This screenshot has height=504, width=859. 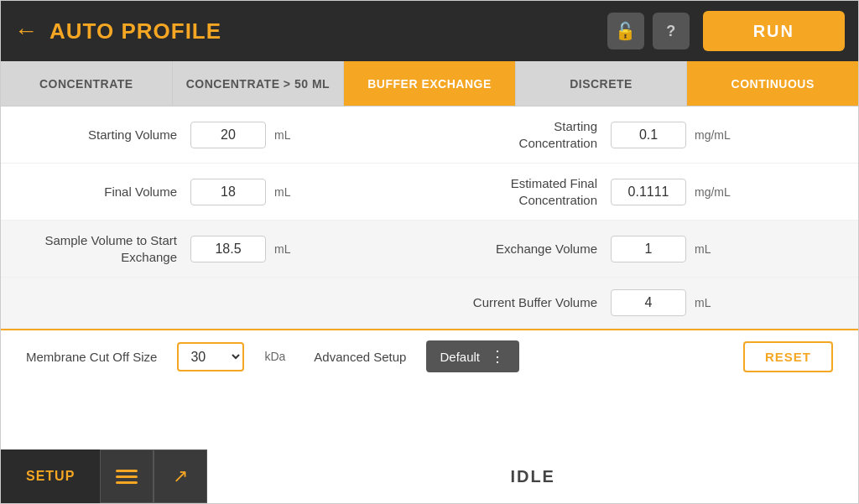 What do you see at coordinates (513, 249) in the screenshot?
I see `exchange-volume-label: Exchange Volume` at bounding box center [513, 249].